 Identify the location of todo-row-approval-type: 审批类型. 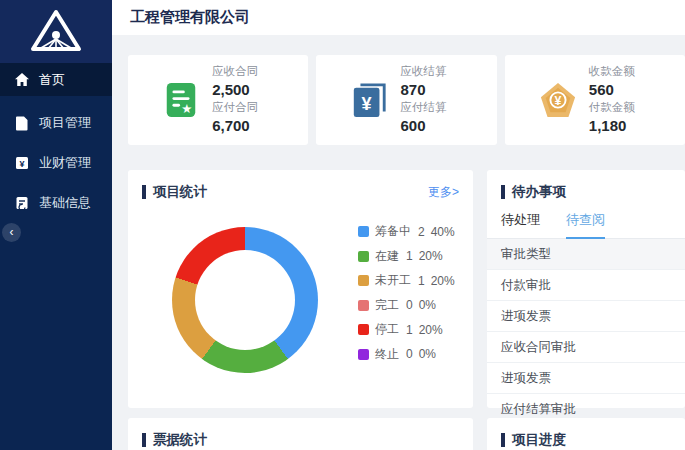
(586, 254).